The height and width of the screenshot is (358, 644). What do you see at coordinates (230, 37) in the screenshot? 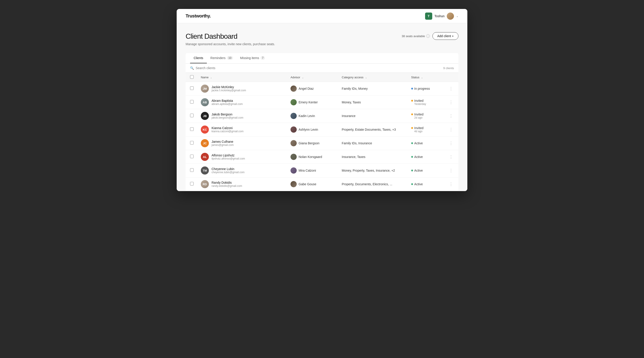
I see `page-title: Client Dashboard` at bounding box center [230, 37].